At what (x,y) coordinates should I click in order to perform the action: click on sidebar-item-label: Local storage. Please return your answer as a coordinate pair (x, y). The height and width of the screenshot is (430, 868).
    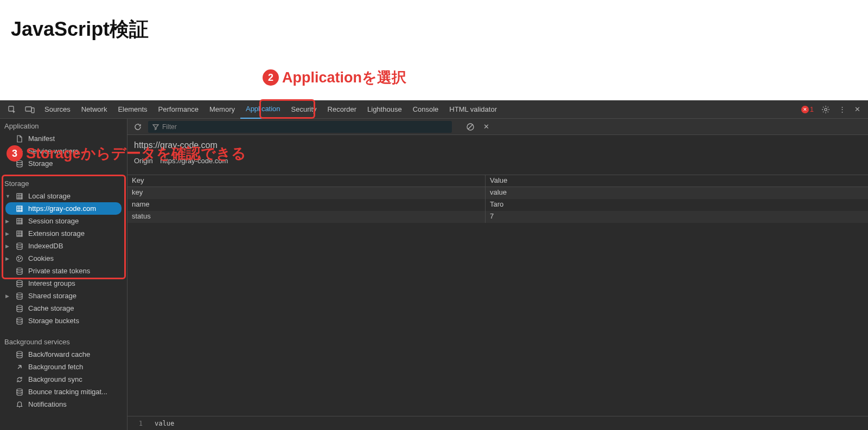
    Looking at the image, I should click on (49, 196).